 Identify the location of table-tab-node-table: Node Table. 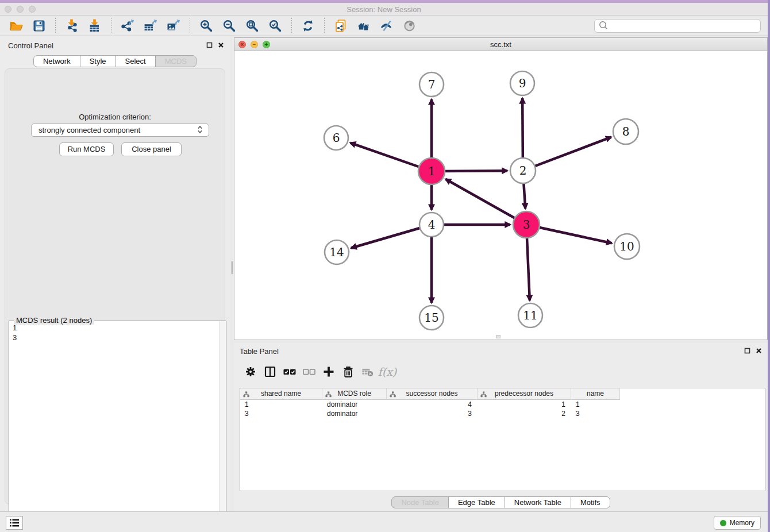
(420, 502).